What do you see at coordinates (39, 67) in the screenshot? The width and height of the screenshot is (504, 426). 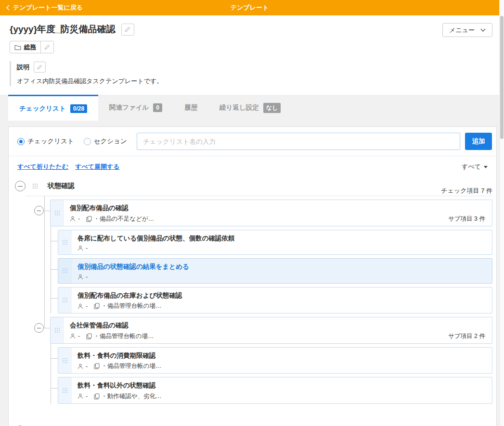 I see `edit-description-button` at bounding box center [39, 67].